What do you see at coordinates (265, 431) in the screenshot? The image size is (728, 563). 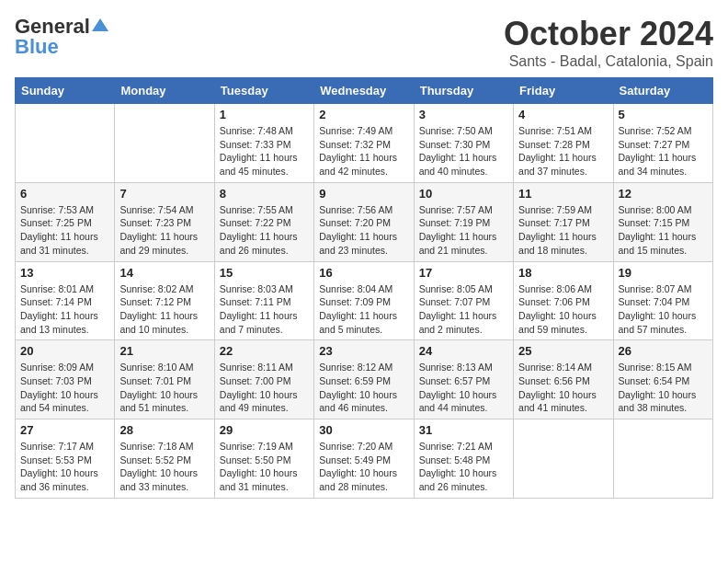 I see `day-number: 29` at bounding box center [265, 431].